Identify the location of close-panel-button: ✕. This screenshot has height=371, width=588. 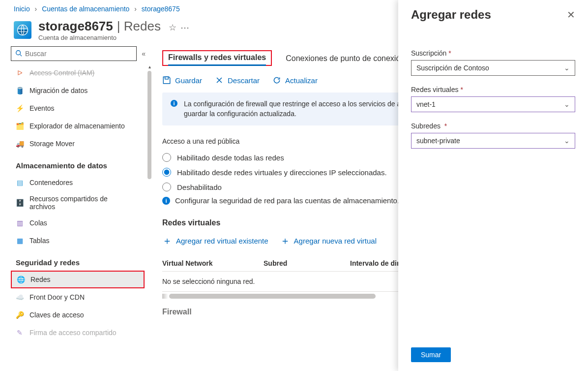
(571, 15).